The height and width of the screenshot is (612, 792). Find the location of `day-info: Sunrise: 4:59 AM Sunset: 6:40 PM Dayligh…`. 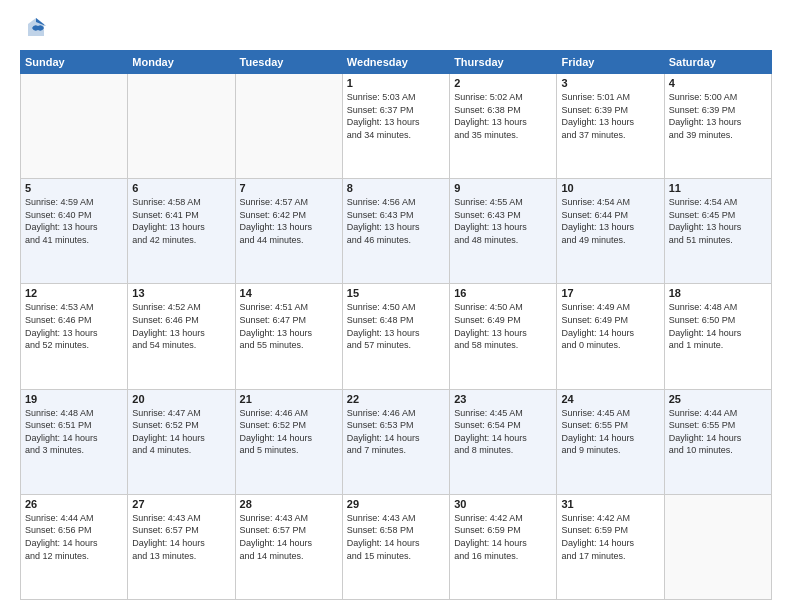

day-info: Sunrise: 4:59 AM Sunset: 6:40 PM Dayligh… is located at coordinates (74, 221).